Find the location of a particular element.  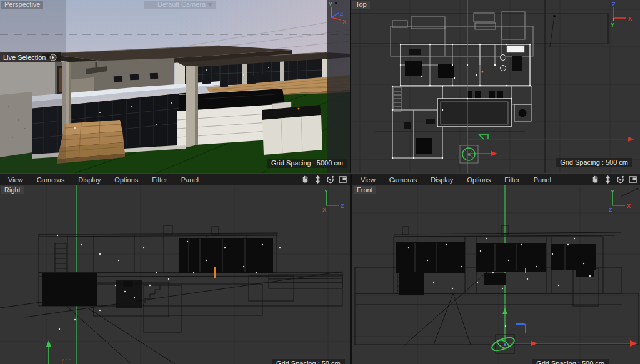

grid-spacing-readout: Grid Spacing : 50 cm is located at coordinates (309, 362).